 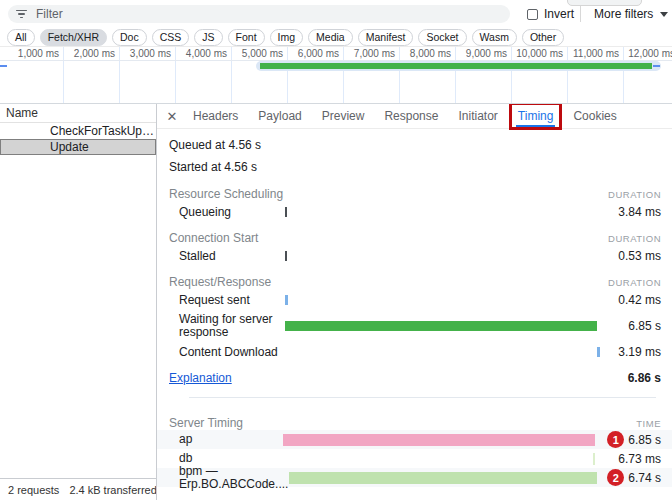 What do you see at coordinates (422, 398) in the screenshot?
I see `section-divider` at bounding box center [422, 398].